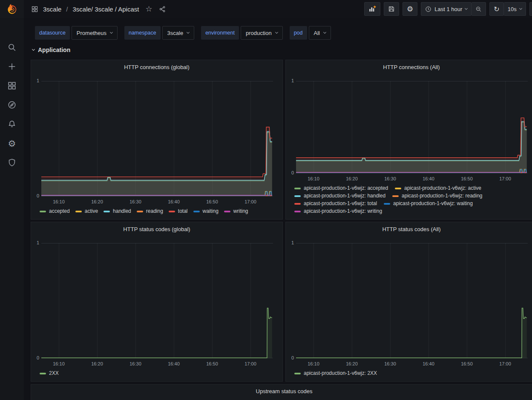 This screenshot has width=532, height=400. I want to click on sidebar-item-search, so click(12, 47).